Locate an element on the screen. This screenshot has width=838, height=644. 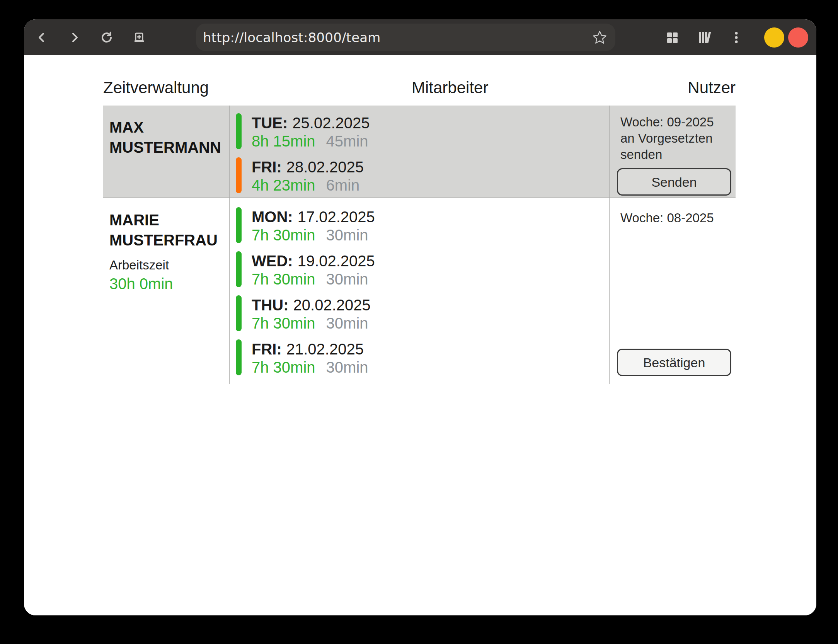
nav-nutzer: Nutzer is located at coordinates (712, 88).